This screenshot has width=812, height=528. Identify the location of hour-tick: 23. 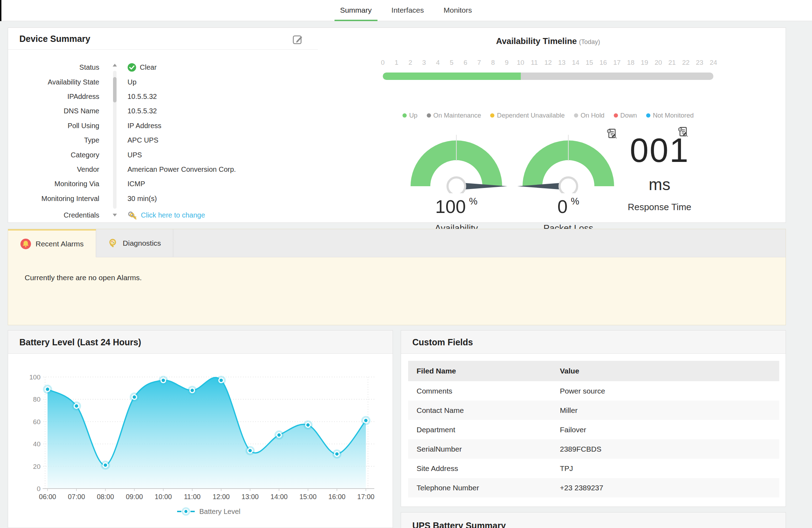
(699, 63).